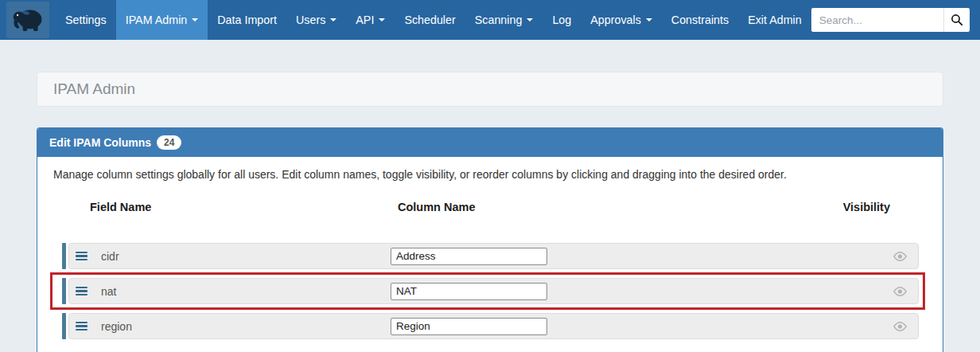 The height and width of the screenshot is (352, 980). Describe the element at coordinates (86, 20) in the screenshot. I see `nav-item-settings: Settings` at that location.